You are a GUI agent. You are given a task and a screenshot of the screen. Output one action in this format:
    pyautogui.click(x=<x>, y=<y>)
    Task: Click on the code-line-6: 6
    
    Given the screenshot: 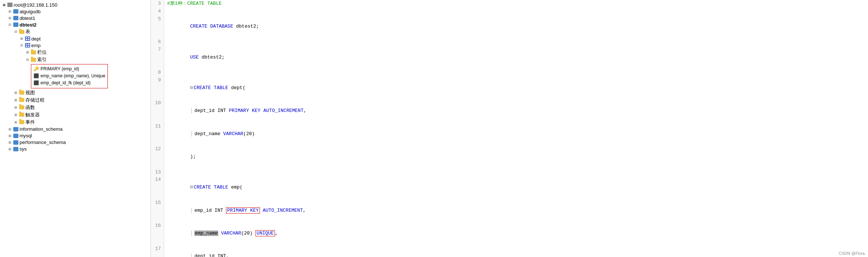 What is the action you would take?
    pyautogui.click(x=509, y=42)
    